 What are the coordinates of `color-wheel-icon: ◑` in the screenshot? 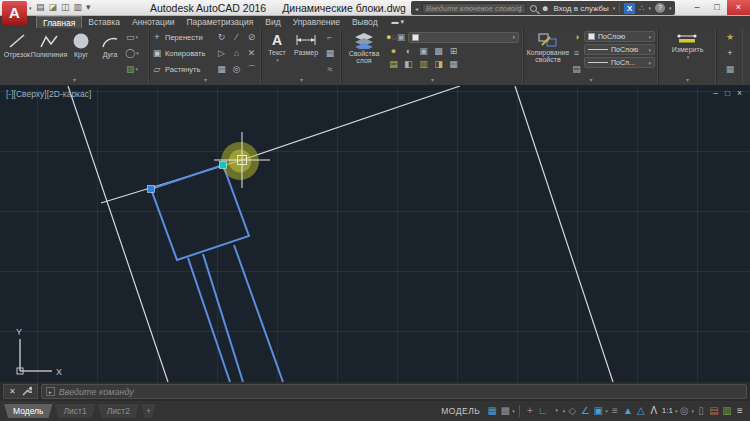 It's located at (576, 37).